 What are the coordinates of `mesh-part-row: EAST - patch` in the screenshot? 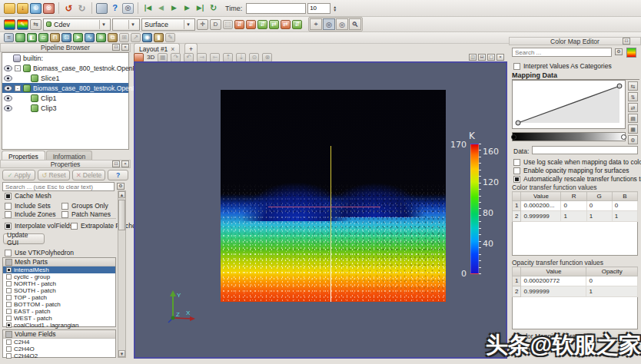 It's located at (59, 312).